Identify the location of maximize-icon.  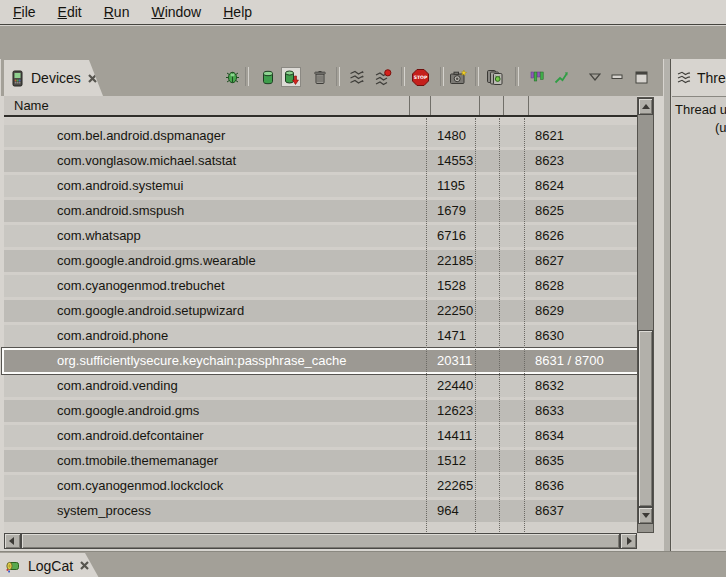
(641, 77).